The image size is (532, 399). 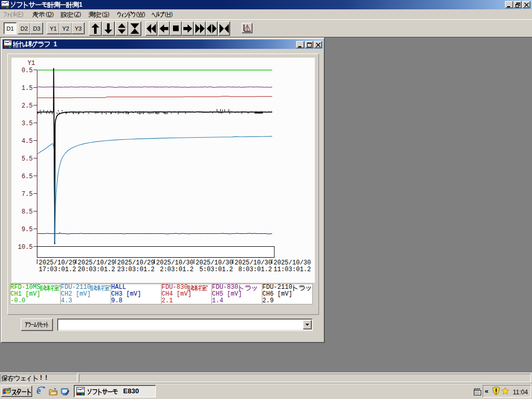 What do you see at coordinates (27, 212) in the screenshot?
I see `svg-text: 8.5` at bounding box center [27, 212].